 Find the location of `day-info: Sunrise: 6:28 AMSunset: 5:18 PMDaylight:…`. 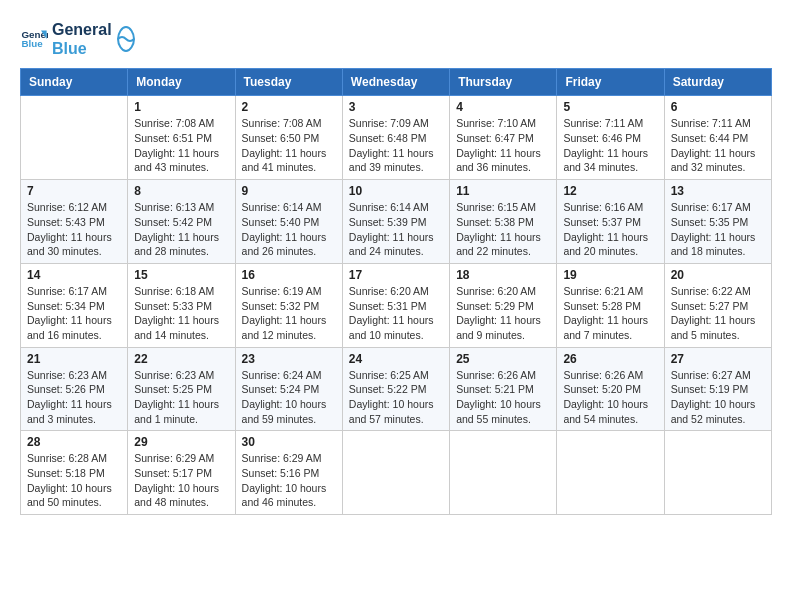

day-info: Sunrise: 6:28 AMSunset: 5:18 PMDaylight:… is located at coordinates (74, 480).